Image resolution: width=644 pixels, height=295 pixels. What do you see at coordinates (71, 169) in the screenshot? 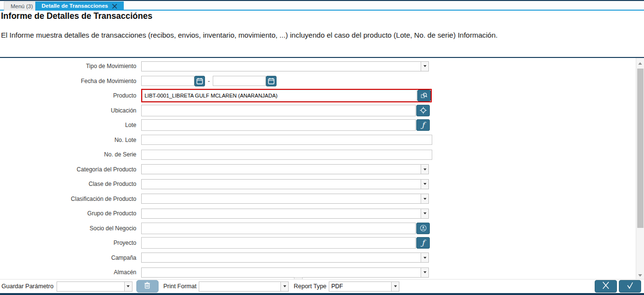
I see `categoria-del-producto-label: Categoría del Producto` at bounding box center [71, 169].